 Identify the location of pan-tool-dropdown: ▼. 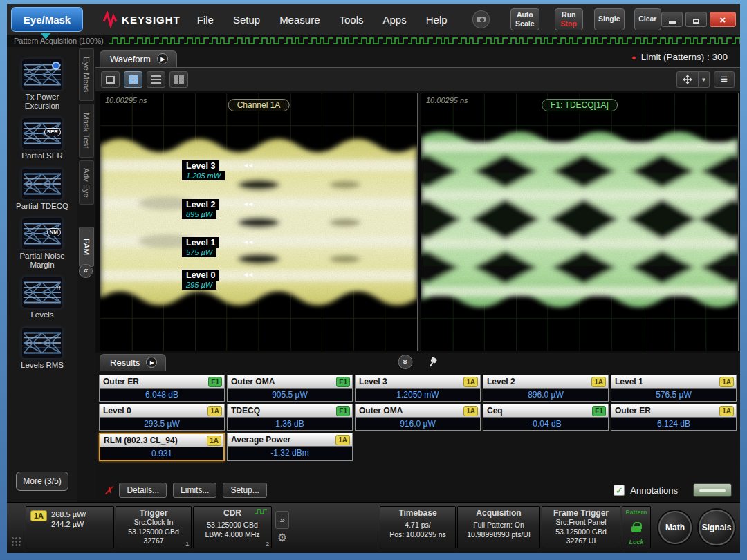
(704, 80).